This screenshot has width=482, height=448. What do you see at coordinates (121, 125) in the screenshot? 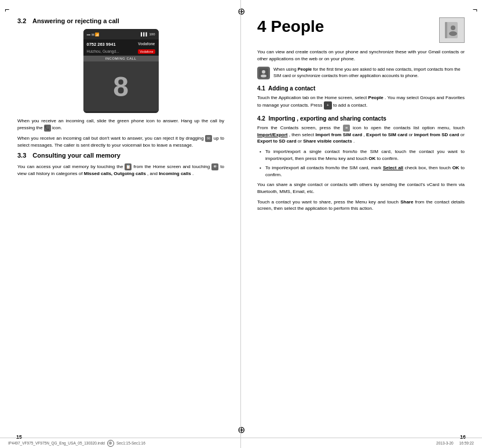
I see `para-answer-1: When you receive an incoming call, slide…` at bounding box center [121, 125].